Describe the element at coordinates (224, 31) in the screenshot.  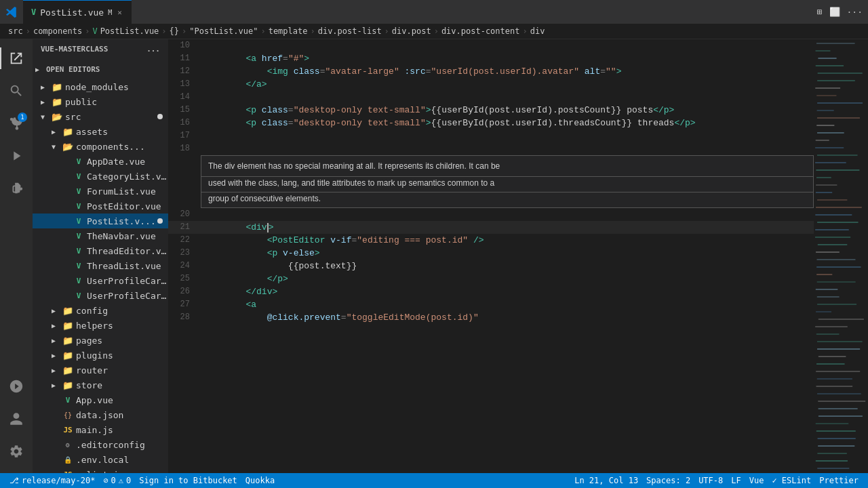
I see `breadcrumb-quoted: "PostList.vue"` at that location.